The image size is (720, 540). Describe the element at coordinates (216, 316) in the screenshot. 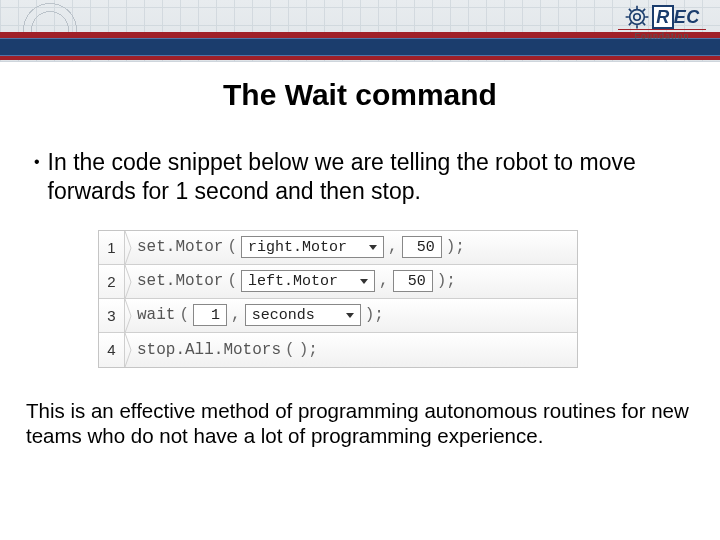

I see `duration-value: 1` at that location.